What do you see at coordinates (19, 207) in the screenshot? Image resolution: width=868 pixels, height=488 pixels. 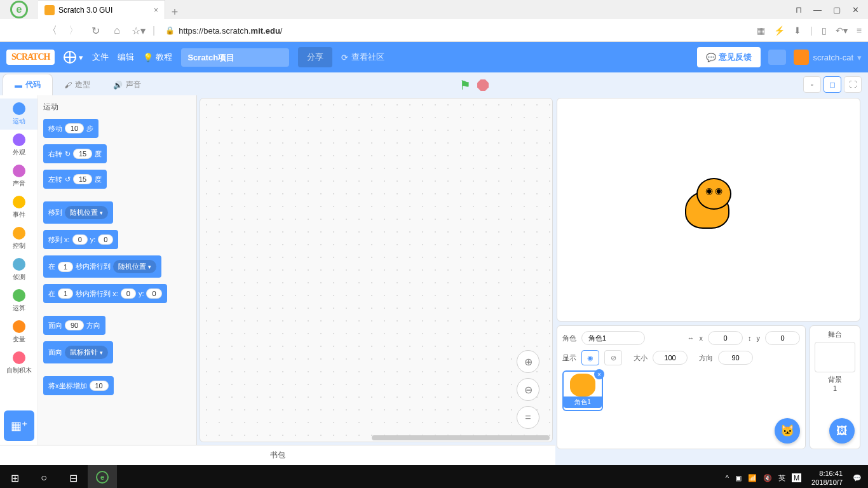 I see `category-events: 事件` at bounding box center [19, 207].